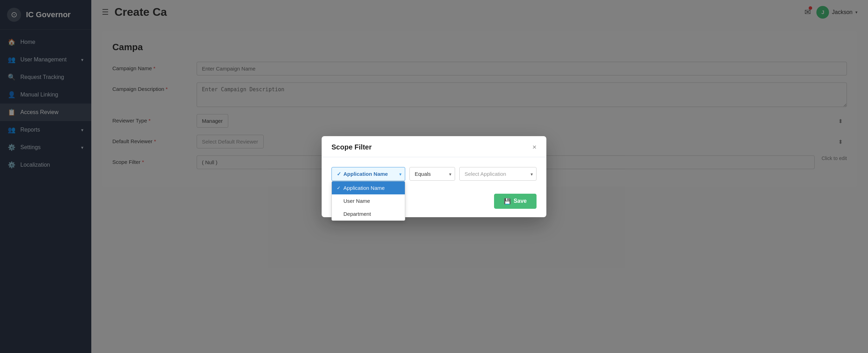 The width and height of the screenshot is (868, 353). I want to click on save-label: Save, so click(520, 201).